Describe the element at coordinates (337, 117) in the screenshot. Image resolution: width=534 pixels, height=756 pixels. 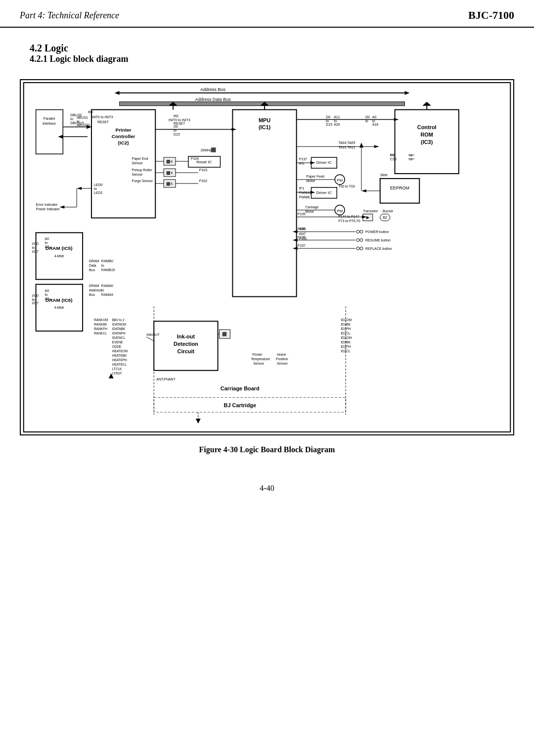
I see `svg-text: A11` at that location.